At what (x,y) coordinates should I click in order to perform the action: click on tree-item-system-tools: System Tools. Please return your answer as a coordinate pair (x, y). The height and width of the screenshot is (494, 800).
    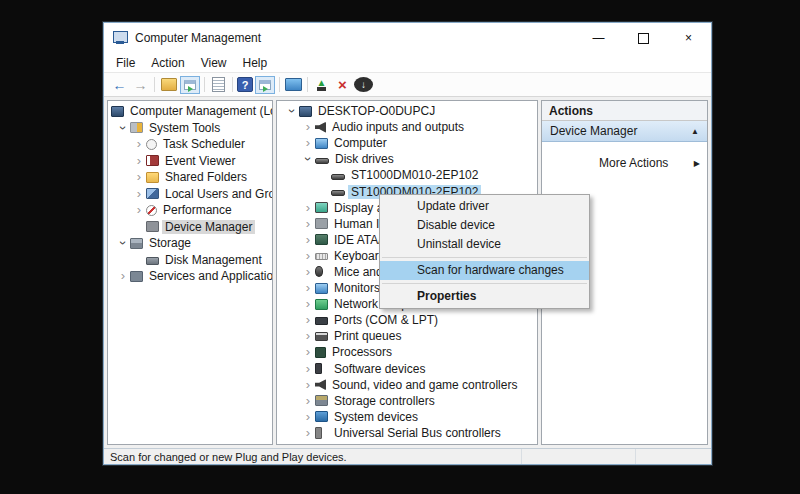
    Looking at the image, I should click on (190, 128).